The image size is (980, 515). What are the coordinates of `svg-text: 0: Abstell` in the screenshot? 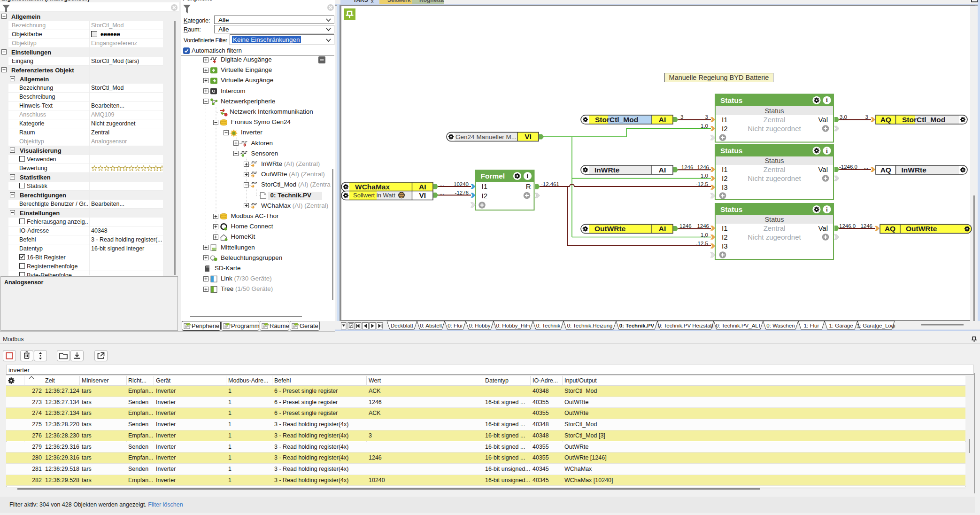 It's located at (431, 326).